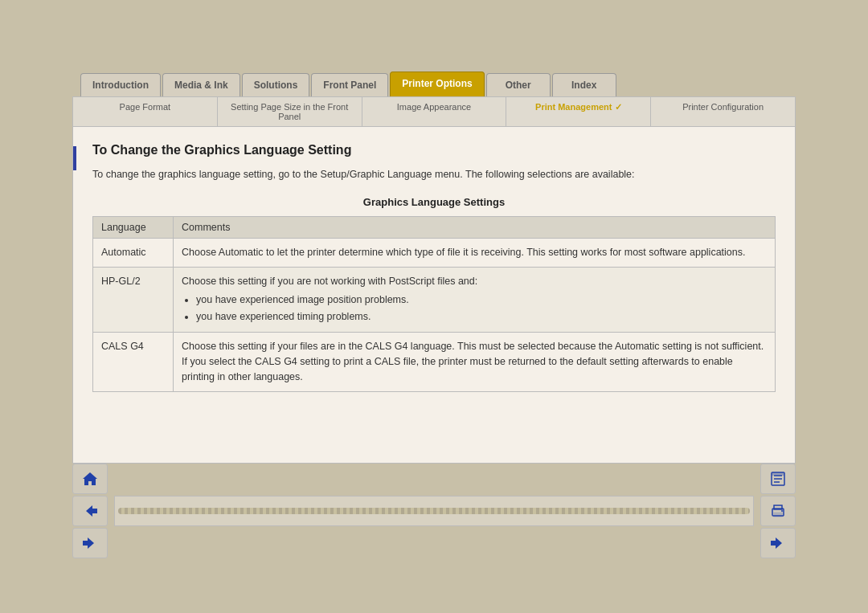 This screenshot has height=613, width=868. Describe the element at coordinates (434, 511) in the screenshot. I see `scroll-track` at that location.